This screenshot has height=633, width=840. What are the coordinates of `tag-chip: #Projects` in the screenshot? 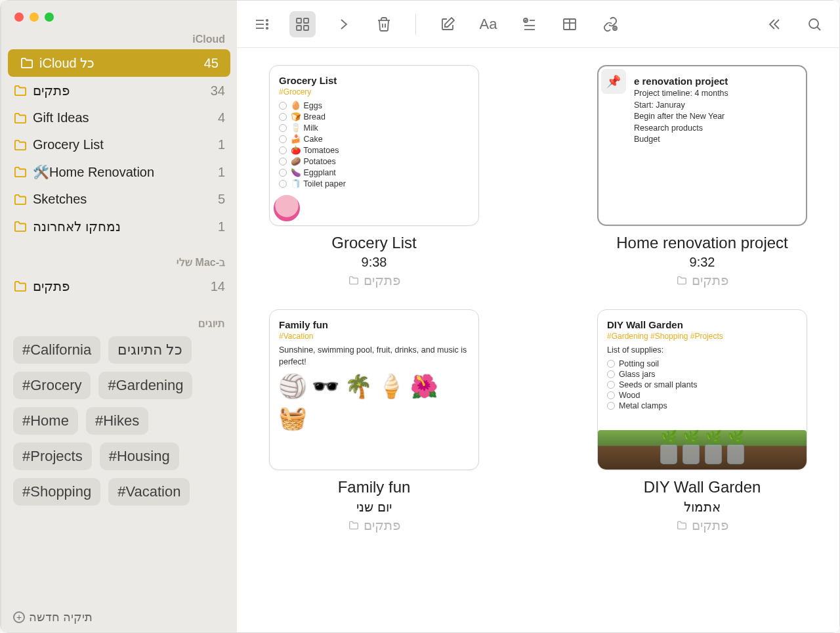 It's located at (52, 456).